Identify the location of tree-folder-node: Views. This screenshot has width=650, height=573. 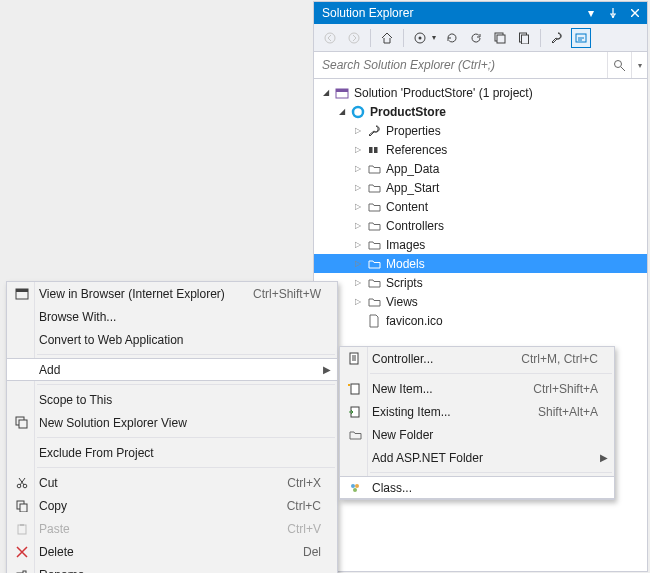
(480, 302).